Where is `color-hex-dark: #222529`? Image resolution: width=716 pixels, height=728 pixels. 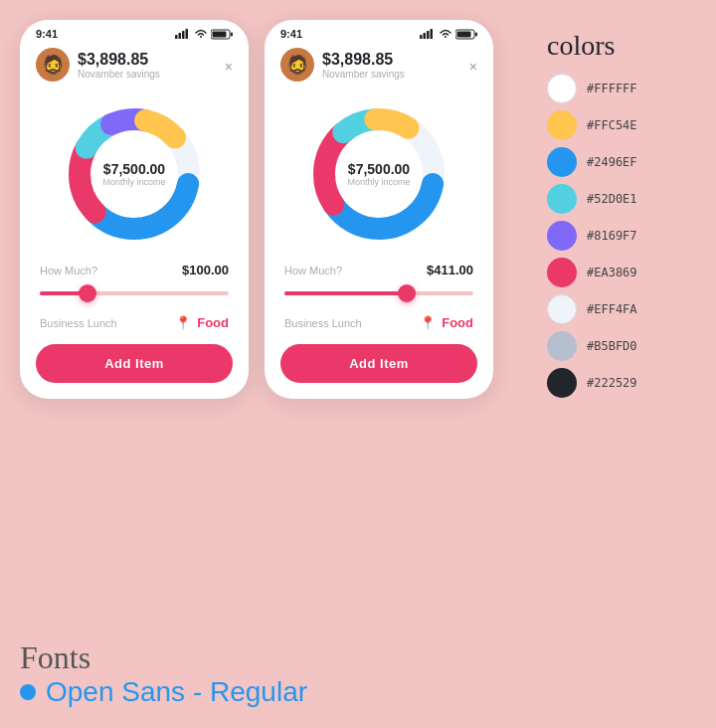 color-hex-dark: #222529 is located at coordinates (613, 383).